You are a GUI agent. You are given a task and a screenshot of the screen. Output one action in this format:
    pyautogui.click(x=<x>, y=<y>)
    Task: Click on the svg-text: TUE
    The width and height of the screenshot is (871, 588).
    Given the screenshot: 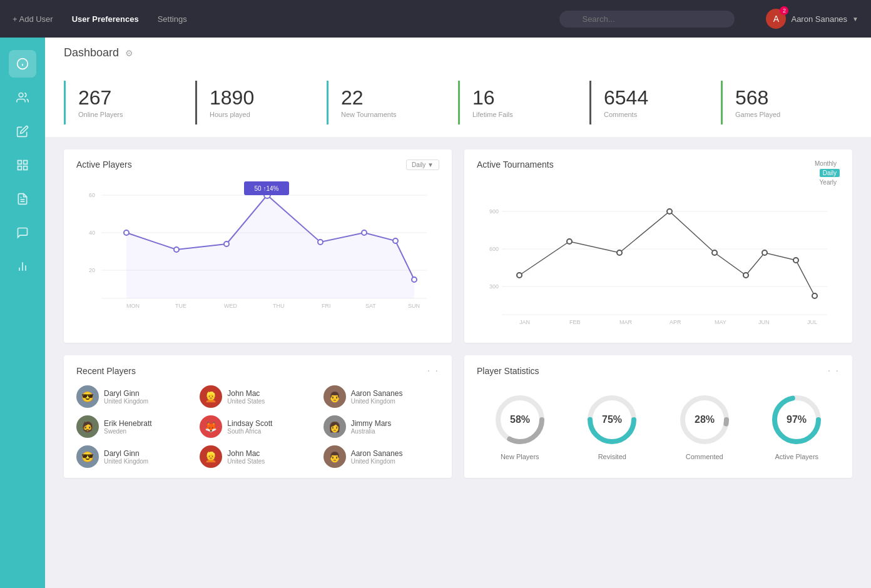 What is the action you would take?
    pyautogui.click(x=181, y=306)
    